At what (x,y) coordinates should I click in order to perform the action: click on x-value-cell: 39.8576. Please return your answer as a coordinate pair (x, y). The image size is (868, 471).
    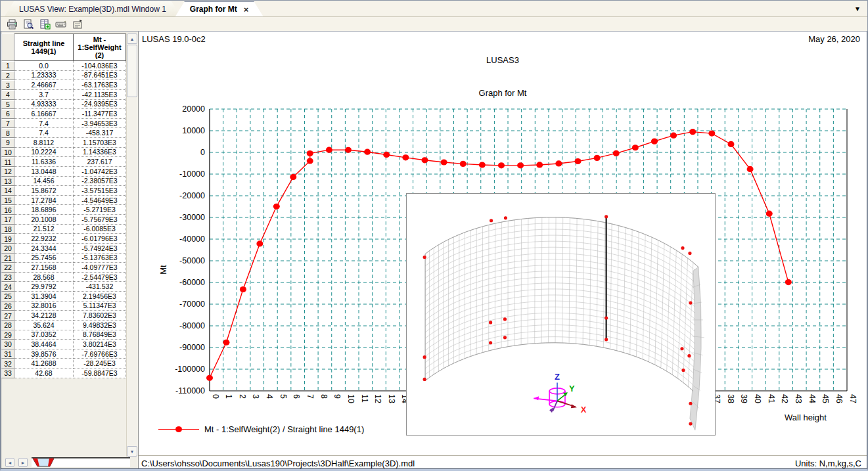
    Looking at the image, I should click on (44, 355).